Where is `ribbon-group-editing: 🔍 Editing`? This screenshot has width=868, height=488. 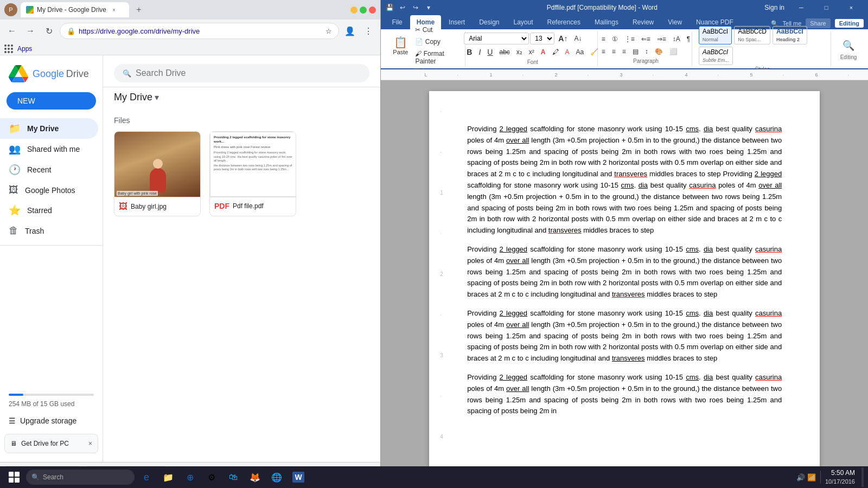 ribbon-group-editing: 🔍 Editing is located at coordinates (848, 49).